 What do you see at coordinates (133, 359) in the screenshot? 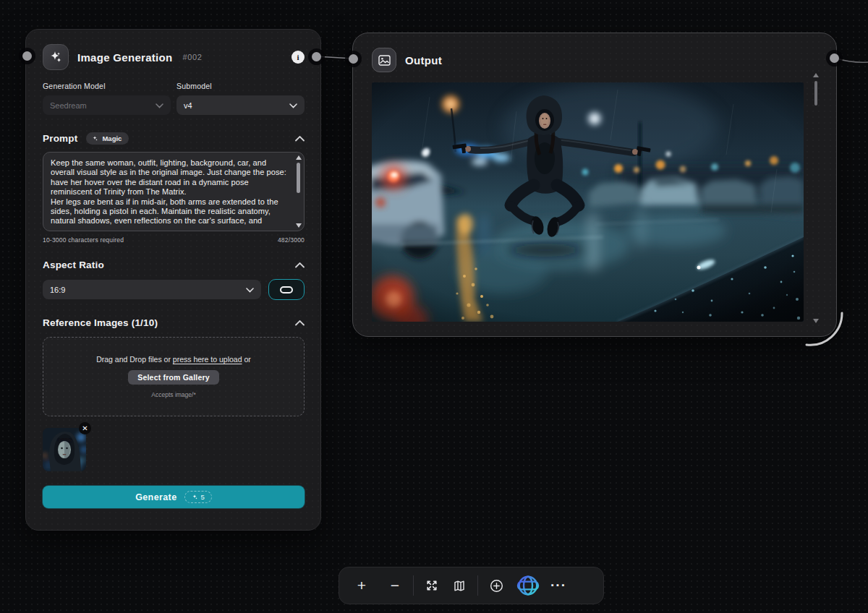
I see `drop-text: Drag and Drop files or` at bounding box center [133, 359].